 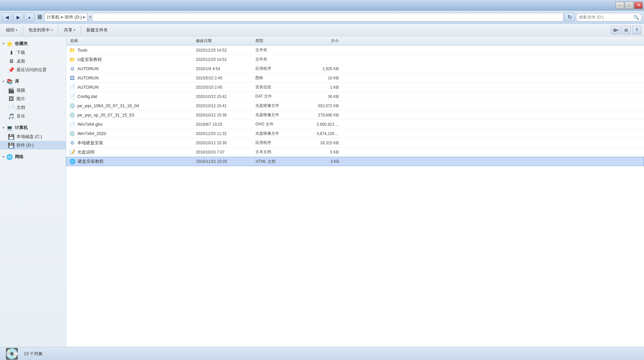 I want to click on forward-button: ▶, so click(x=18, y=17).